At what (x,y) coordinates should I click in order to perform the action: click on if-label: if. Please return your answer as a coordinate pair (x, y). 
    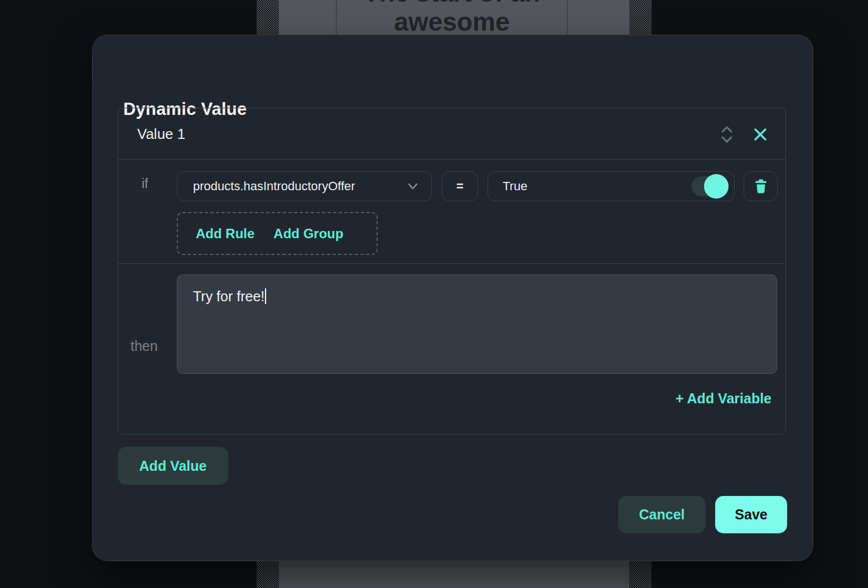
    Looking at the image, I should click on (145, 184).